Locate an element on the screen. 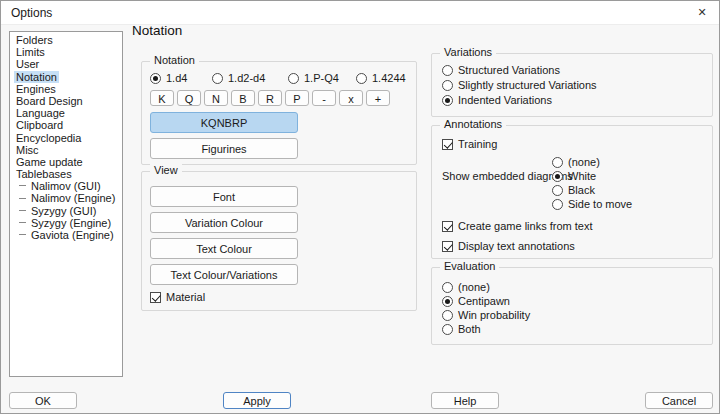 The image size is (720, 414). figurines-button: Figurines is located at coordinates (224, 148).